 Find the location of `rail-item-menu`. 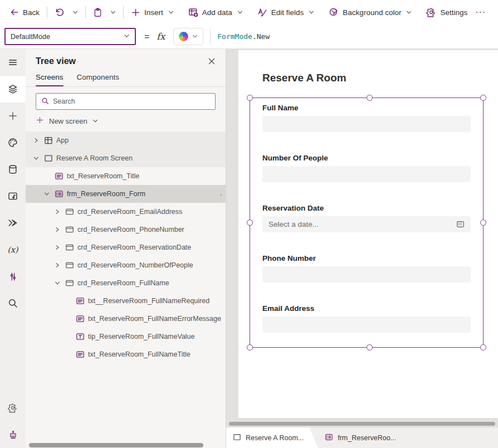

rail-item-menu is located at coordinates (13, 62).